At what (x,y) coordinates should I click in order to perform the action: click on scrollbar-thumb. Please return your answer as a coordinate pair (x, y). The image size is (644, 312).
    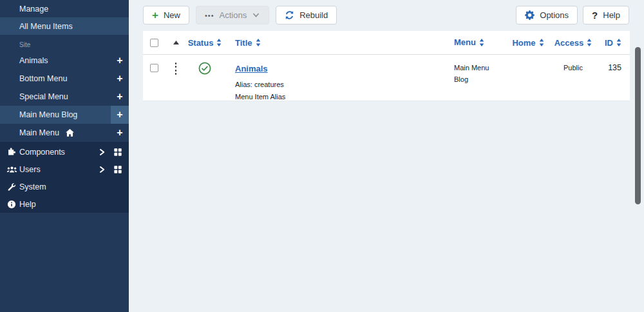
    Looking at the image, I should click on (638, 126).